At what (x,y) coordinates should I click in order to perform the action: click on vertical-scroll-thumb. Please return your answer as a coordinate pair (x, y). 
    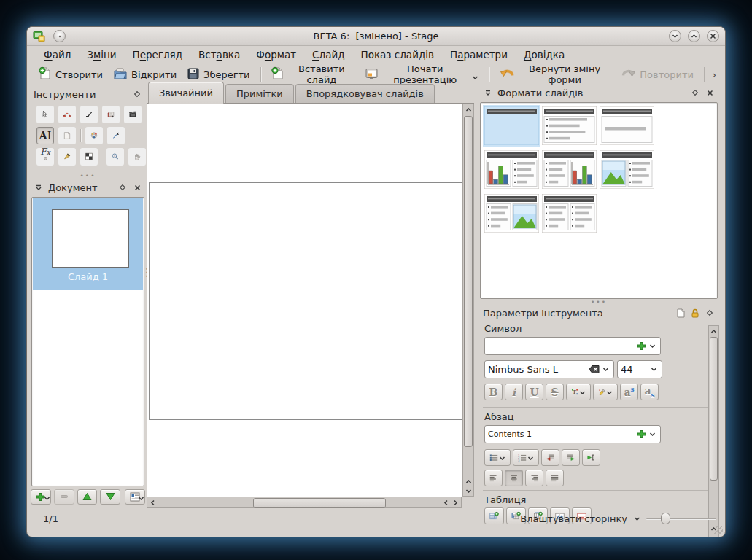
    Looking at the image, I should click on (468, 281).